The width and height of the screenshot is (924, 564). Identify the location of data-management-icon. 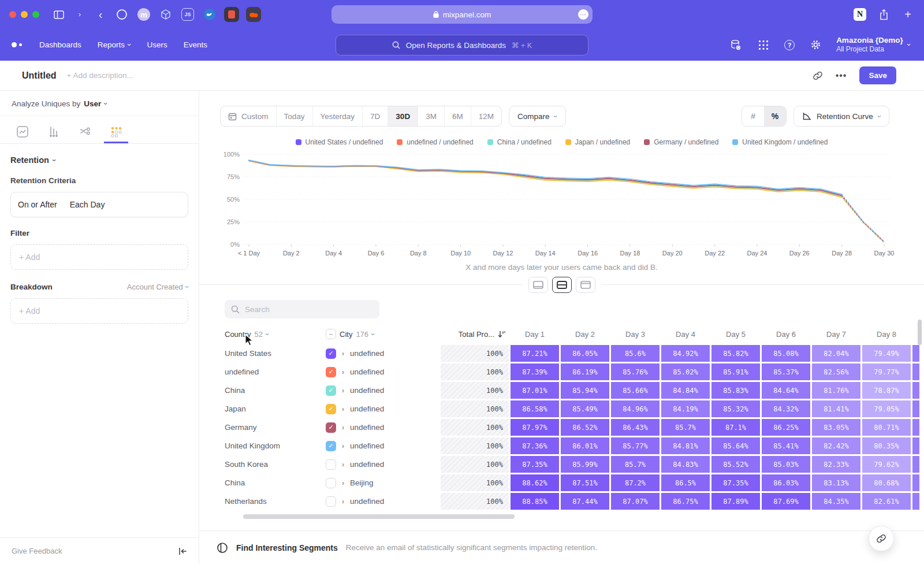
(736, 45).